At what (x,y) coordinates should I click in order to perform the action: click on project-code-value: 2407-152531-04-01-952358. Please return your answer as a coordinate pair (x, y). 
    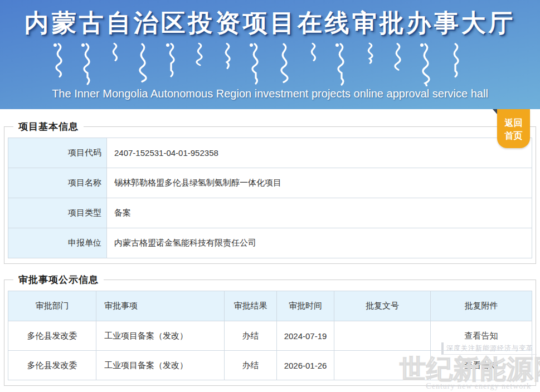
    Looking at the image, I should click on (320, 153).